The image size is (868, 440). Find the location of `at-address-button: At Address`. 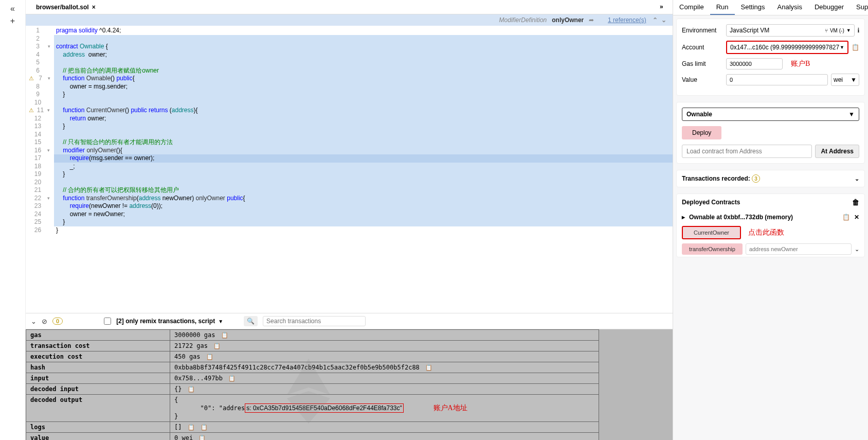

at-address-button: At Address is located at coordinates (837, 151).